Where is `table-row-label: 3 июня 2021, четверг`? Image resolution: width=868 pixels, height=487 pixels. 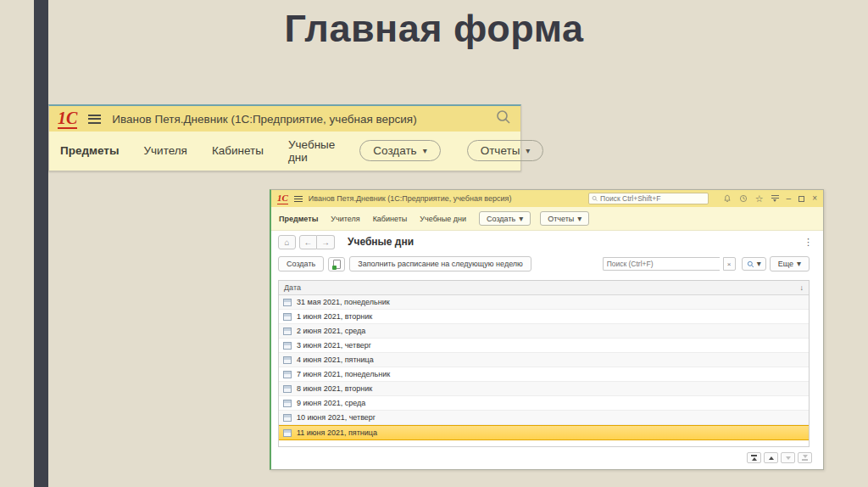 table-row-label: 3 июня 2021, четверг is located at coordinates (334, 345).